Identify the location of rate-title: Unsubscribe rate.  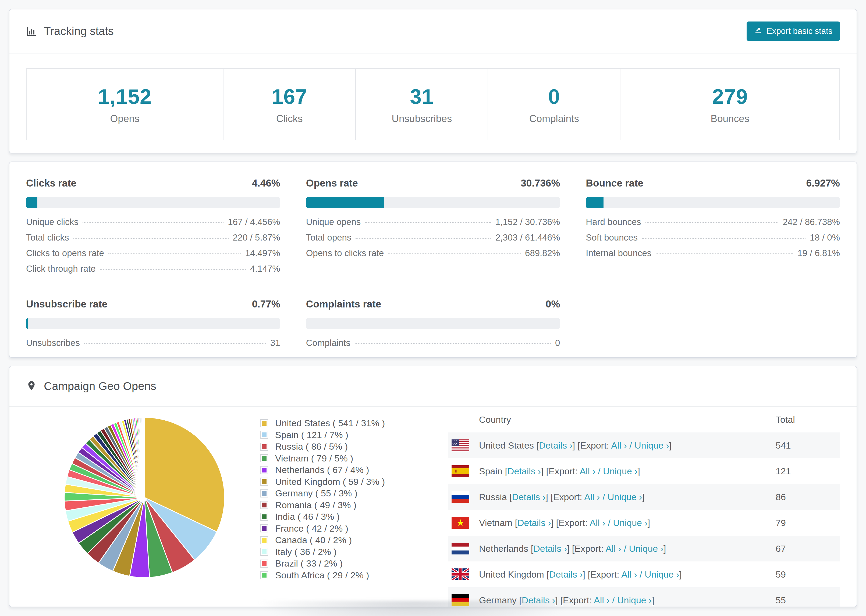
(67, 304).